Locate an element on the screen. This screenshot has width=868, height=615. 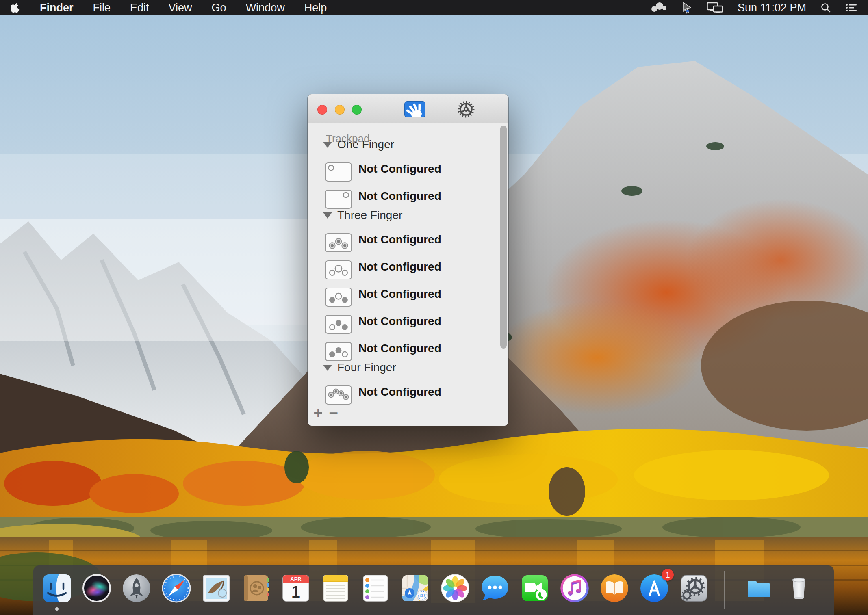
toolbar-tab-trackpad is located at coordinates (415, 109).